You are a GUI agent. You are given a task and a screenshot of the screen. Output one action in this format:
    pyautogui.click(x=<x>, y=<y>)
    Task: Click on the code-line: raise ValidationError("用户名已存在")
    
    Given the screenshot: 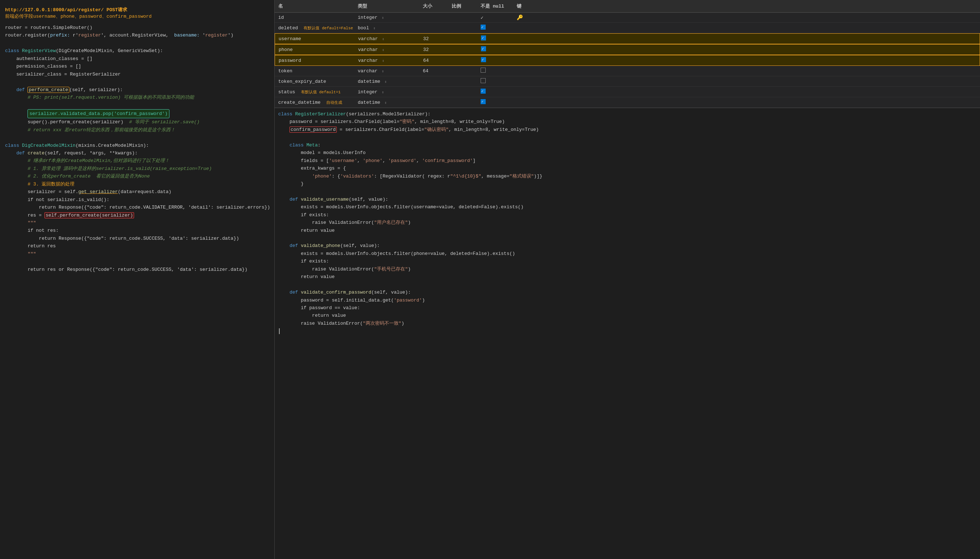 What is the action you would take?
    pyautogui.click(x=627, y=223)
    